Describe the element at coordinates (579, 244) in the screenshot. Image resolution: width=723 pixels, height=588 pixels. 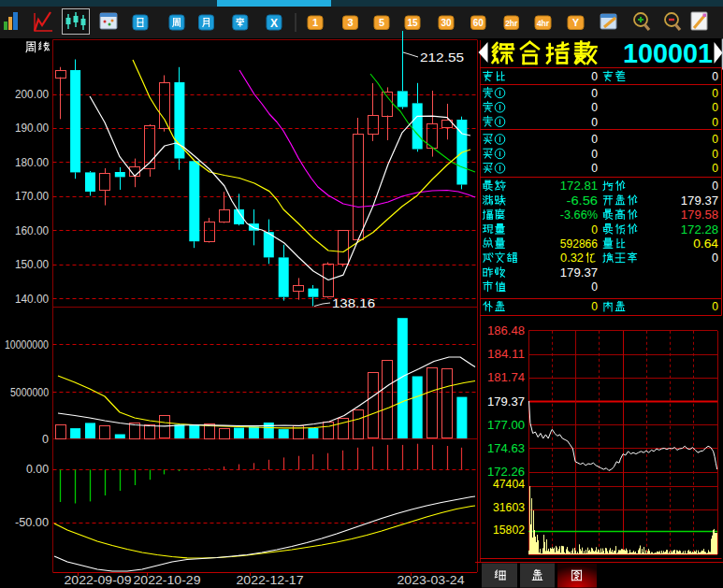
I see `svg-text: 592866` at that location.